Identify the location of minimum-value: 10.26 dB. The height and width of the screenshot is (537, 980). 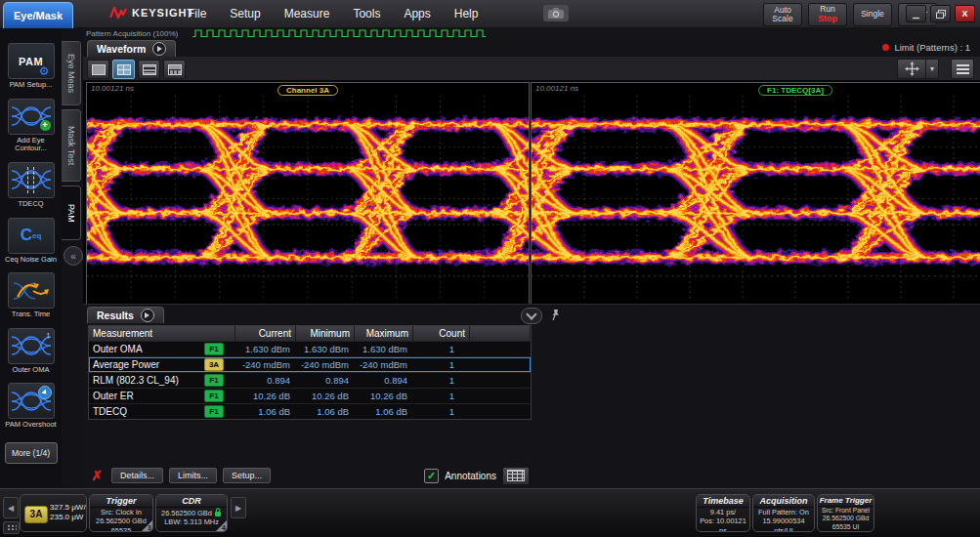
(325, 396).